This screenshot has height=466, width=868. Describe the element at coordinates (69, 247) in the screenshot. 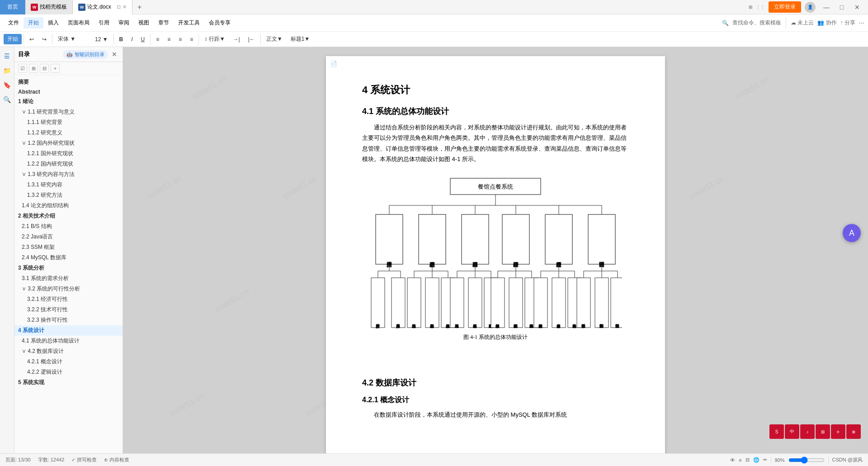

I see `toc-item-23: 2.3 SSM 框架` at that location.